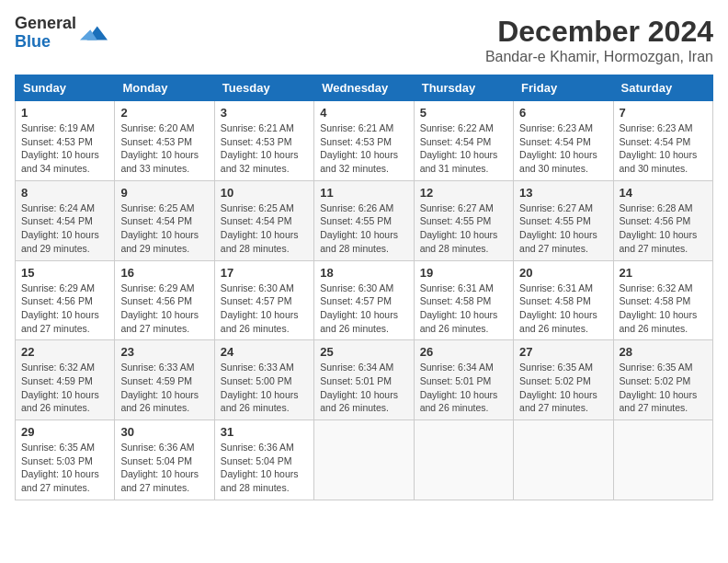 Image resolution: width=728 pixels, height=563 pixels. What do you see at coordinates (65, 300) in the screenshot?
I see `table-row: 15 Sunrise: 6:29 AMSunset: 4:56 PMDaylig…` at bounding box center [65, 300].